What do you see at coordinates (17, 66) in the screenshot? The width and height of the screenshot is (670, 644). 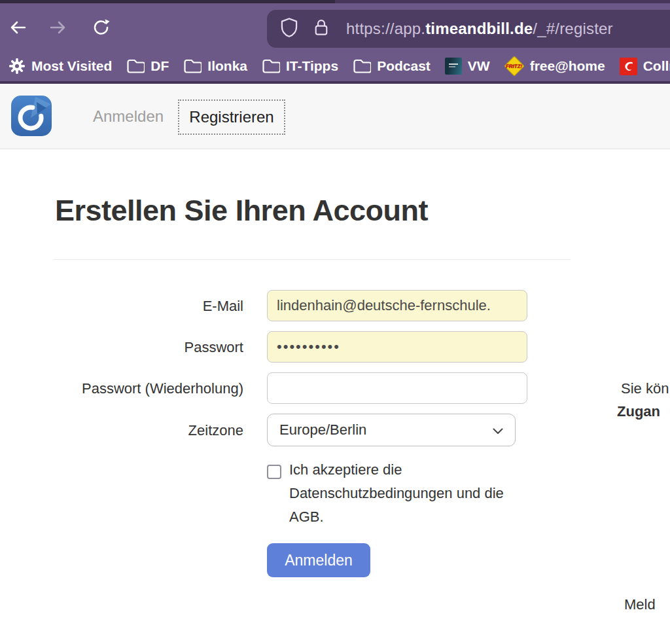 I see `gear-icon` at bounding box center [17, 66].